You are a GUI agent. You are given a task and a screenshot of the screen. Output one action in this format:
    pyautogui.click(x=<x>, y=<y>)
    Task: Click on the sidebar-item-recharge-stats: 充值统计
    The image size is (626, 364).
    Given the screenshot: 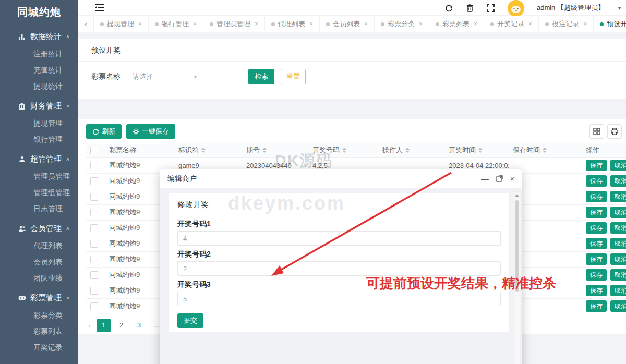 What is the action you would take?
    pyautogui.click(x=39, y=70)
    